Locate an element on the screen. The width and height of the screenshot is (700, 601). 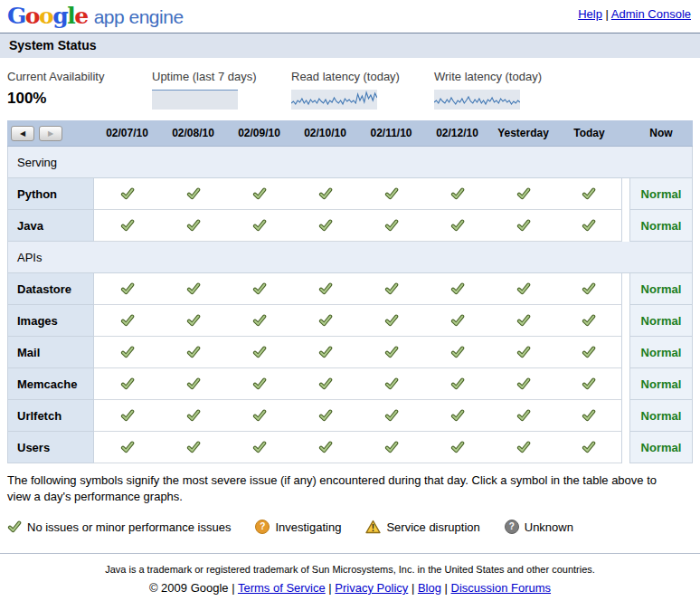
table-row-datastore: DatastoreNormal is located at coordinates (350, 290).